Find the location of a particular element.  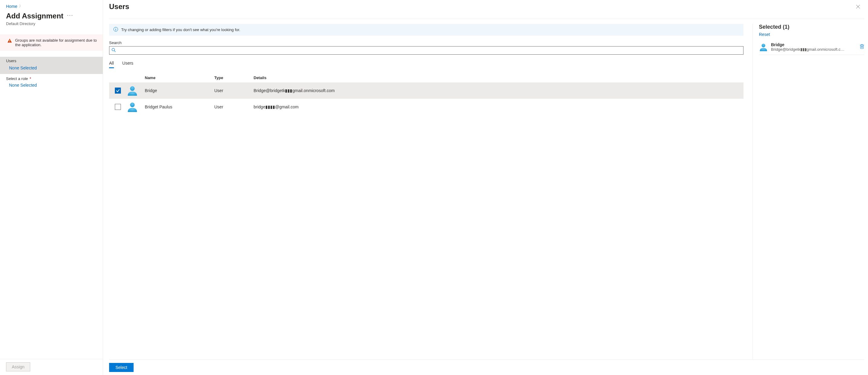

tab-users: Users is located at coordinates (128, 65).